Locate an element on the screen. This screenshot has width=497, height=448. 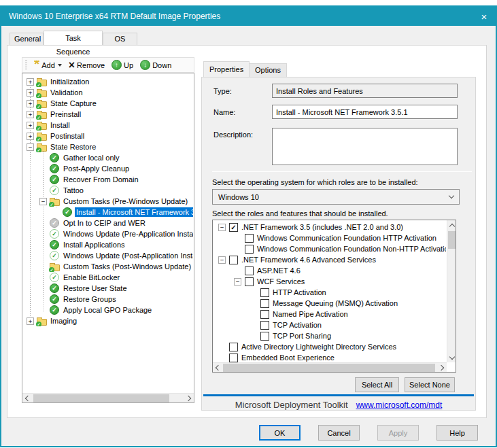
tab-general: General is located at coordinates (27, 39).